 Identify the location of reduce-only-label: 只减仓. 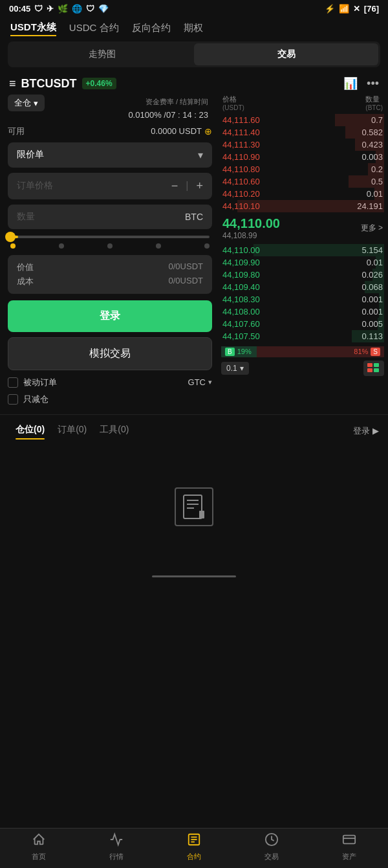
(36, 399).